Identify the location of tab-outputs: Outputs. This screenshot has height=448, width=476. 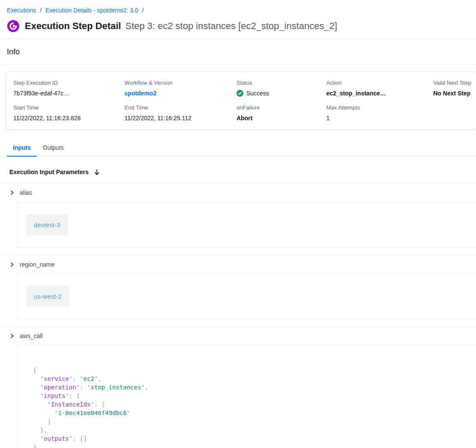
(53, 148).